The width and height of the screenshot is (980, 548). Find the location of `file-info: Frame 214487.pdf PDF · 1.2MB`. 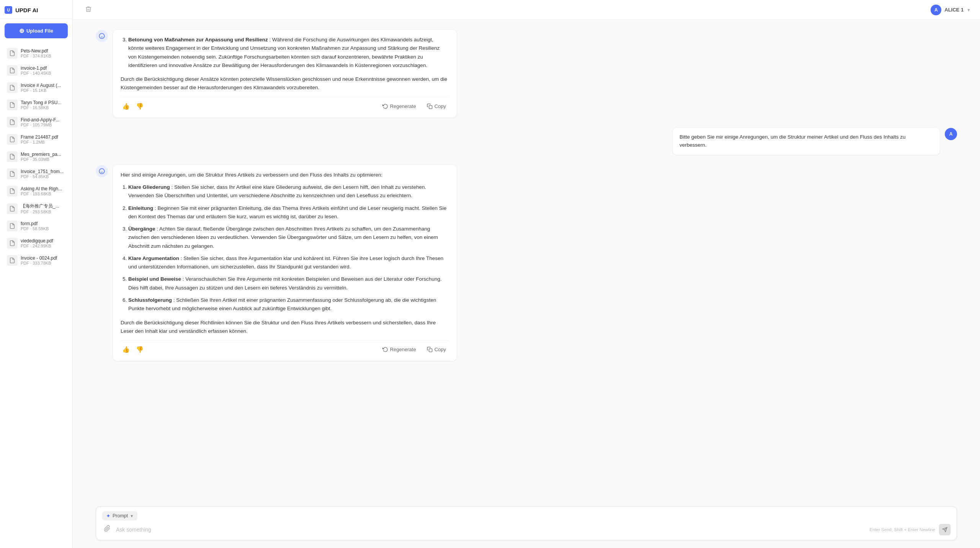

file-info: Frame 214487.pdf PDF · 1.2MB is located at coordinates (39, 139).